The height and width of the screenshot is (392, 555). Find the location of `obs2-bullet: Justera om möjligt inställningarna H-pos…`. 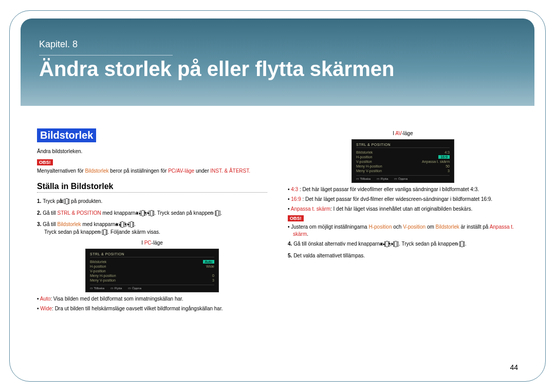

obs2-bullet: Justera om möjligt inställningarna H-pos… is located at coordinates (403, 231).